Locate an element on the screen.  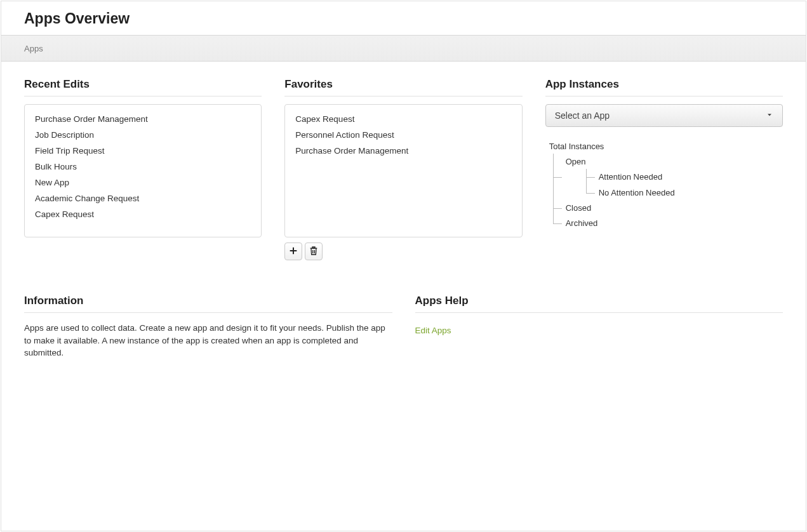
trash-icon is located at coordinates (314, 251).